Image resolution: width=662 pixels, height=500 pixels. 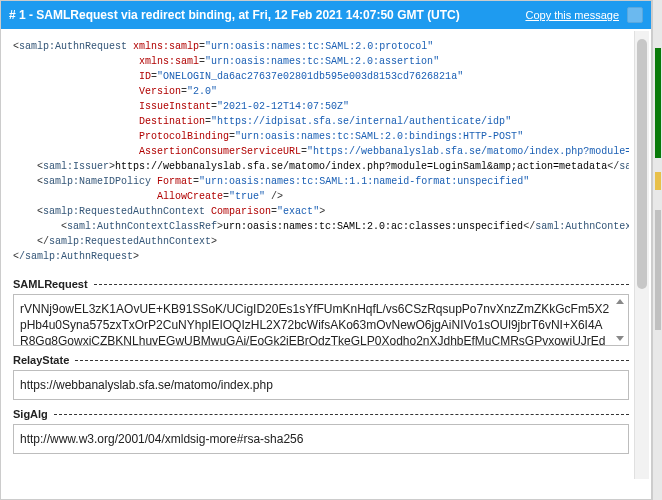 What do you see at coordinates (321, 377) in the screenshot?
I see `relaystate-section: RelayState https://webbanalyslab.sfa.se/…` at bounding box center [321, 377].